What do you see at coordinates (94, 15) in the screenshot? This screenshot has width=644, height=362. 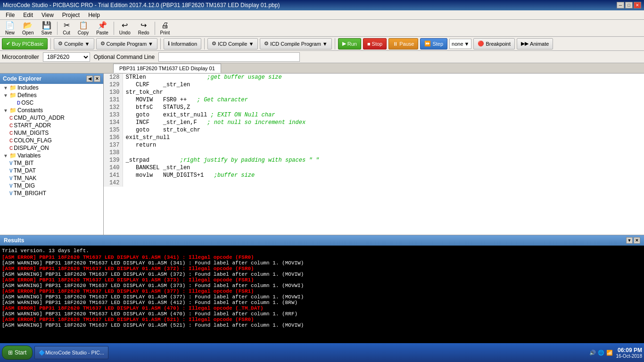 I see `menu-help: Help` at bounding box center [94, 15].